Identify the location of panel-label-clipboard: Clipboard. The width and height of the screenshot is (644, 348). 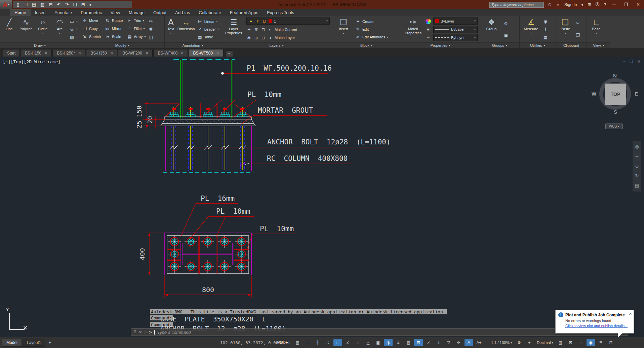
(571, 45).